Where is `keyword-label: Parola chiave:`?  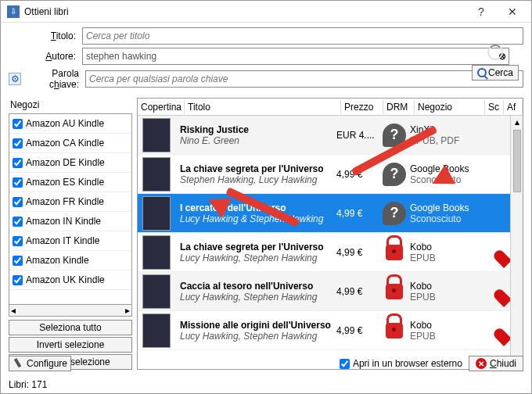 keyword-label: Parola chiave: is located at coordinates (54, 79).